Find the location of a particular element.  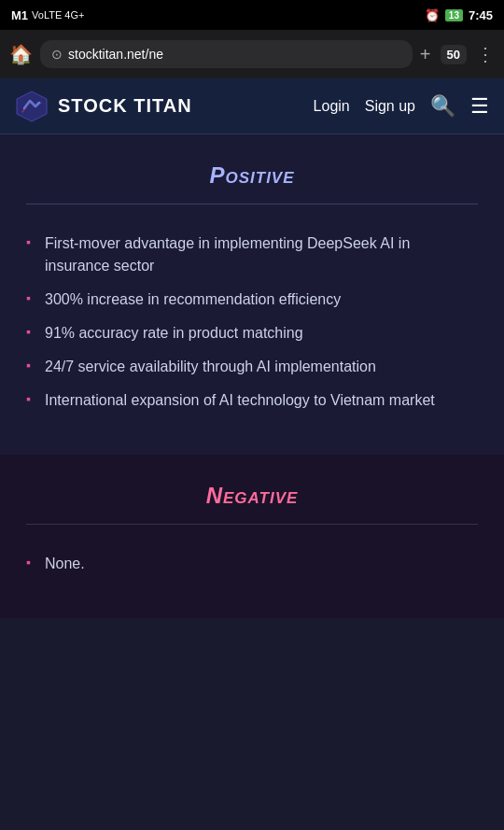

list-item: International expansion of AI technology… is located at coordinates (252, 401).